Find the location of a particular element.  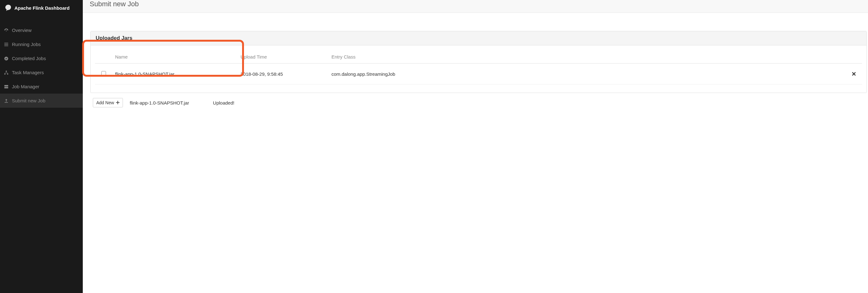

check-circle-icon is located at coordinates (6, 59).